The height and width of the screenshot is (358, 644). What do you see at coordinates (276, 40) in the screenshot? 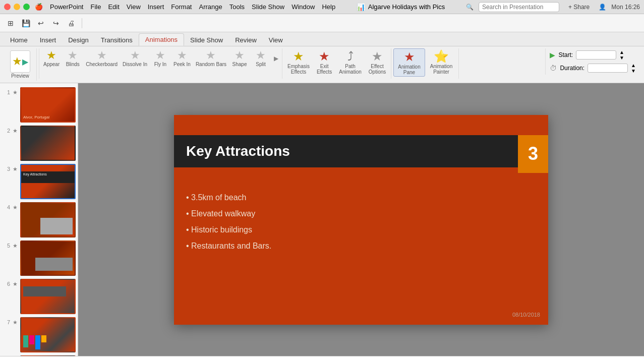
I see `tab-view: View` at bounding box center [276, 40].